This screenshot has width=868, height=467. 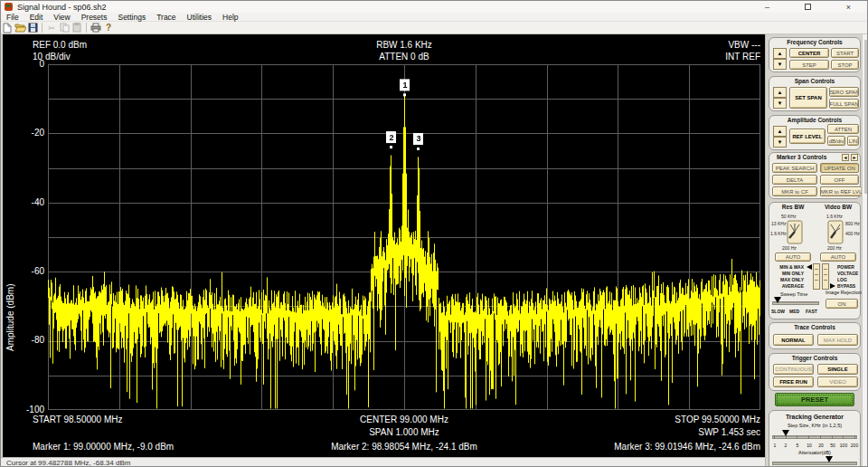 I want to click on menu-utilities: Utilities, so click(x=199, y=17).